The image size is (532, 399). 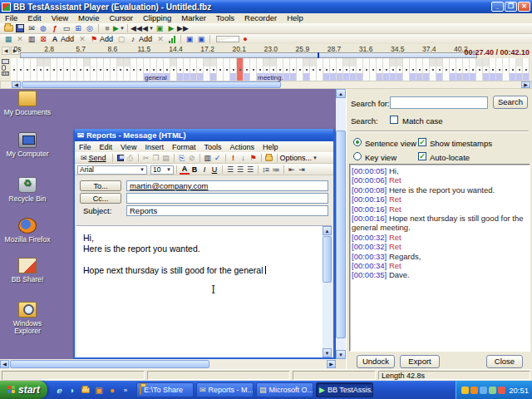 What do you see at coordinates (441, 274) in the screenshot?
I see `transcript-line: [00:00:35] Dave.` at bounding box center [441, 274].